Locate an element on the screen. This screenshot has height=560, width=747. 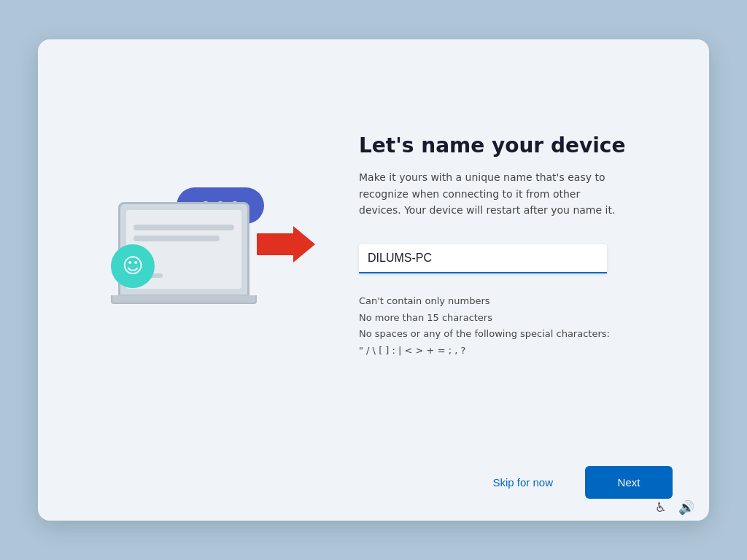
page-title: Let's name your device is located at coordinates (505, 146).